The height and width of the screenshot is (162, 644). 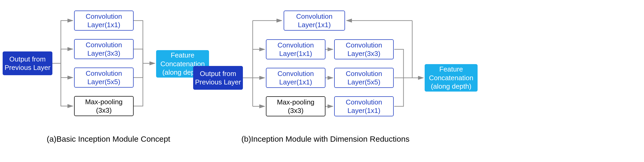 I want to click on top-b-line2: Layer(1x1), so click(x=314, y=25).